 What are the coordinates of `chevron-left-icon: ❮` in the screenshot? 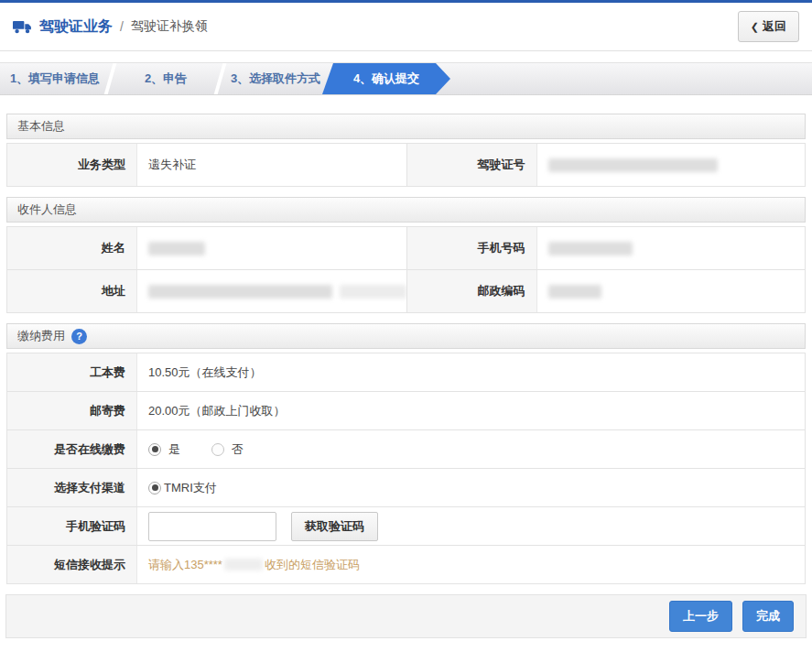 It's located at (754, 27).